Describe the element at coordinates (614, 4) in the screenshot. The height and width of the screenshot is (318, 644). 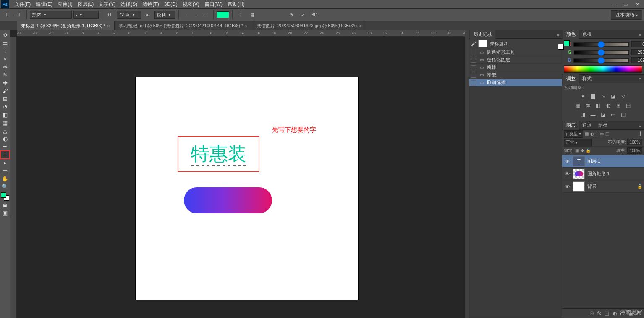
I see `window-minimize: —` at that location.